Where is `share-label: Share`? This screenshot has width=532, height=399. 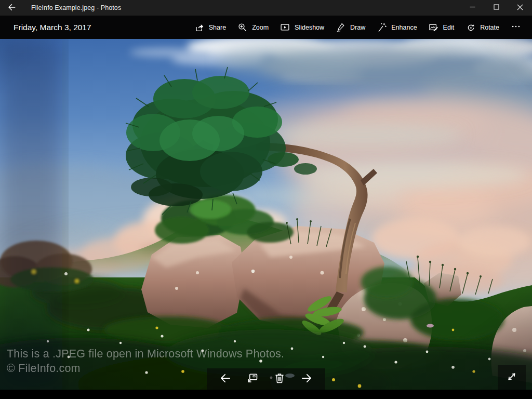
share-label: Share is located at coordinates (217, 28).